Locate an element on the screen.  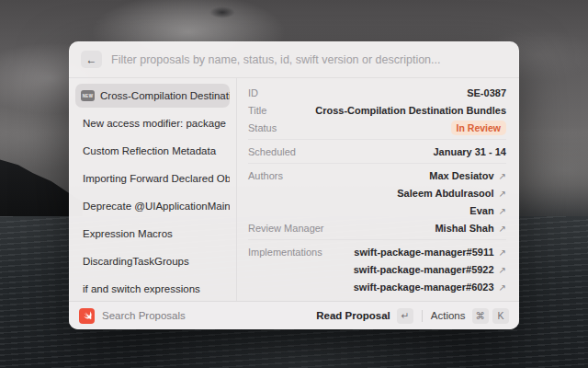
meta-label: ID is located at coordinates (254, 93).